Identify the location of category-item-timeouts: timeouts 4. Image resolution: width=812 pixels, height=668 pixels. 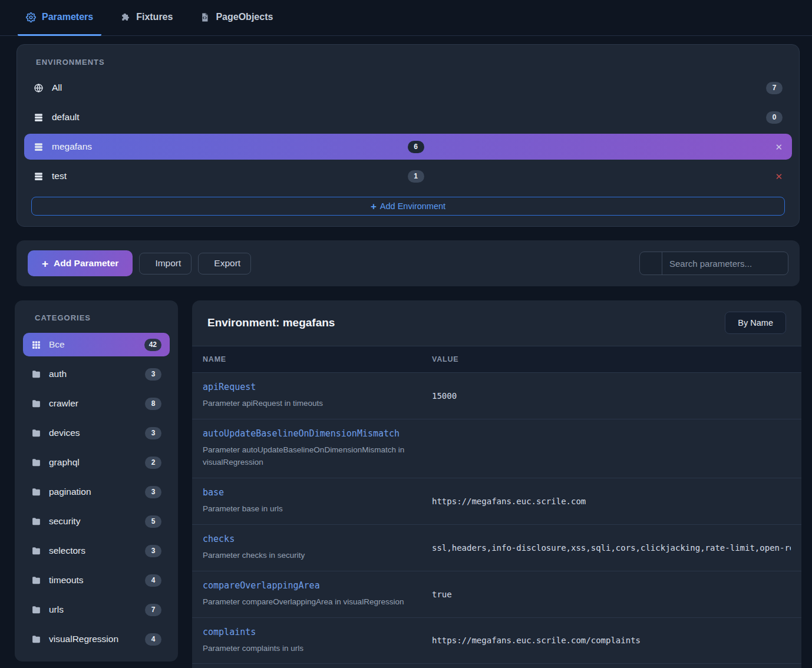
(97, 580).